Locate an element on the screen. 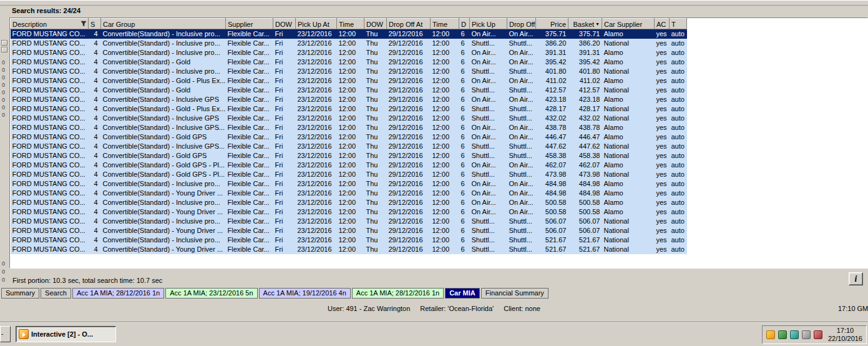 The width and height of the screenshot is (868, 346). column-header-pick-up: Pick Up is located at coordinates (489, 24).